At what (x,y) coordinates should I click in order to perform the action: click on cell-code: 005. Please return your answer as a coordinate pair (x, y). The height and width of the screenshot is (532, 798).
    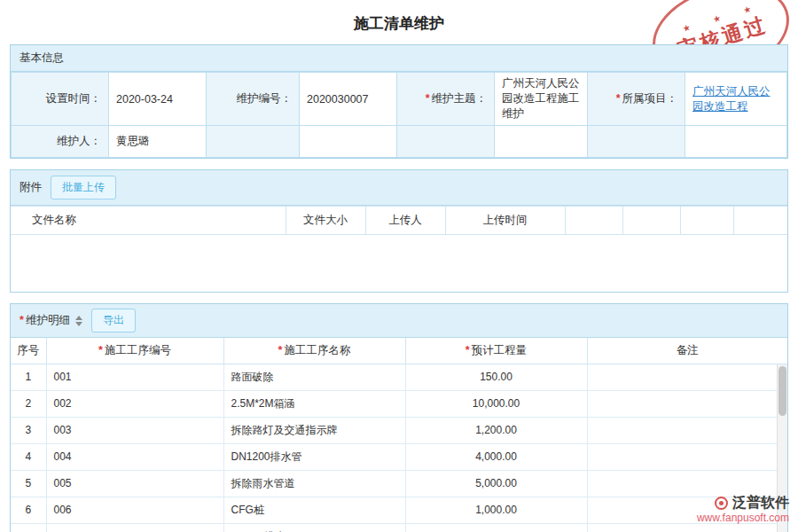
    Looking at the image, I should click on (135, 483).